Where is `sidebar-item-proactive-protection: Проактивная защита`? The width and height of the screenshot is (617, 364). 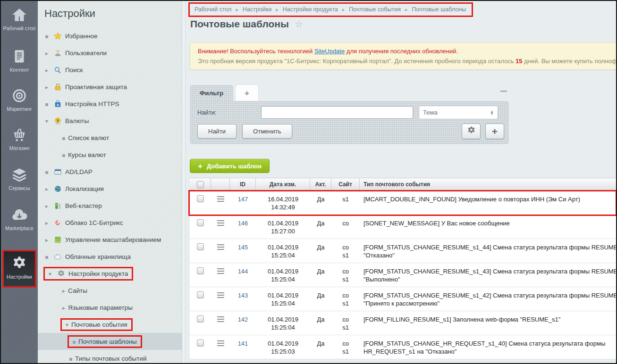 sidebar-item-proactive-protection: Проактивная защита is located at coordinates (110, 87).